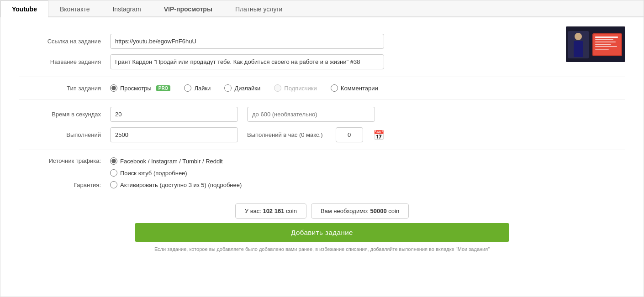  Describe the element at coordinates (322, 211) in the screenshot. I see `coin-row: У вас: 102 161 coin Вам необходимо: 5000…` at that location.